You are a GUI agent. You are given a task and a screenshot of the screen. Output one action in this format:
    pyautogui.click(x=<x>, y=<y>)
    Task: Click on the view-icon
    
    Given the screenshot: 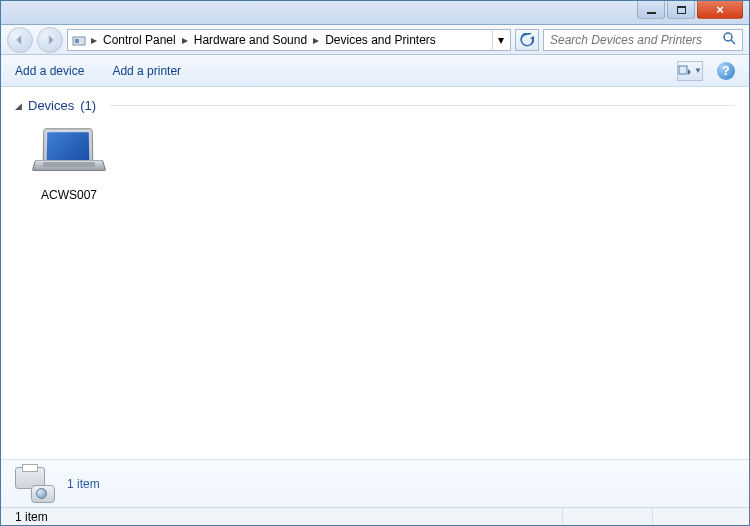 What is the action you would take?
    pyautogui.click(x=685, y=71)
    